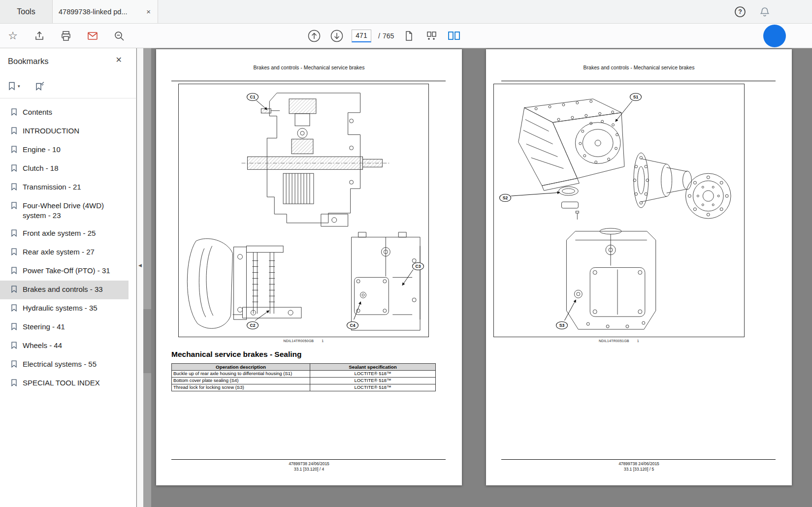 The width and height of the screenshot is (812, 507). What do you see at coordinates (361, 36) in the screenshot?
I see `page-number-input` at bounding box center [361, 36].